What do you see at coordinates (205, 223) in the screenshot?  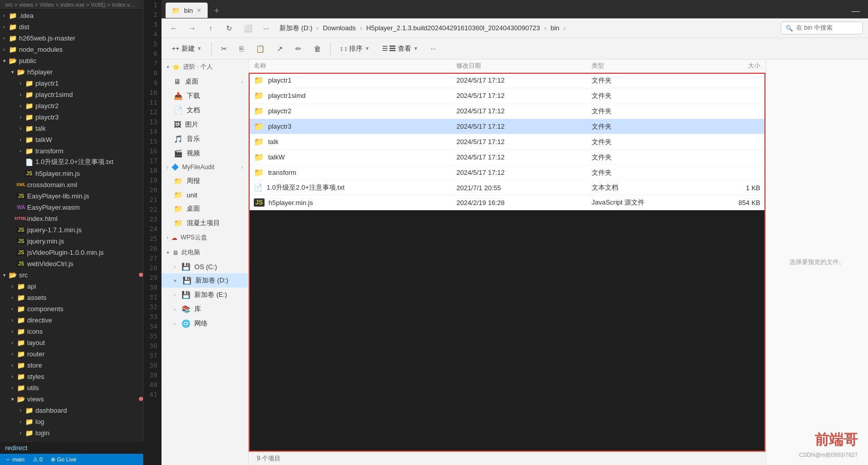 I see `sidebar-item-混凝土项目: 📁混凝土项目` at bounding box center [205, 223].